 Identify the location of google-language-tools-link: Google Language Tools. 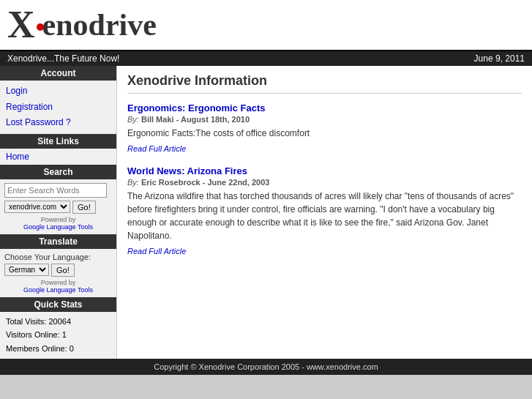
(59, 290).